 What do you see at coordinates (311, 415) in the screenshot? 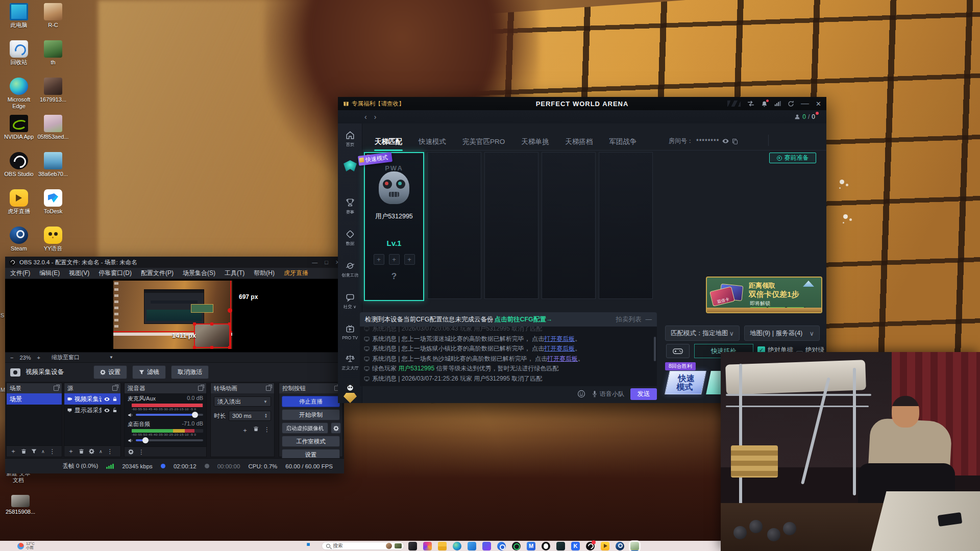
I see `start-recording-button: 开始录制` at bounding box center [311, 415].